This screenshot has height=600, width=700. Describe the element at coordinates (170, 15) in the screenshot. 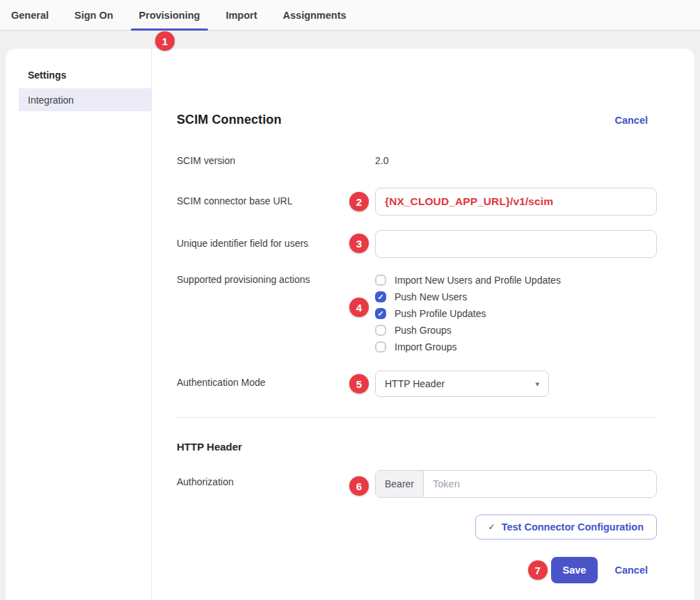

I see `tab-provisioning: Provisioning` at that location.